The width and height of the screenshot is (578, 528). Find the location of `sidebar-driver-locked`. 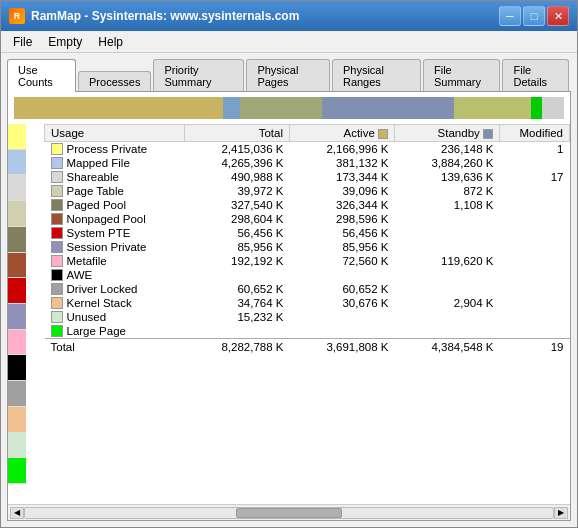

sidebar-driver-locked is located at coordinates (17, 394).